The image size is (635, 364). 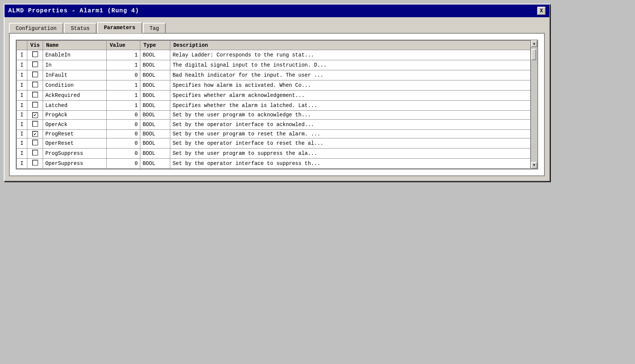 What do you see at coordinates (274, 105) in the screenshot?
I see `table-row: ILatched1BOOLSpecifies whether the alarm…` at bounding box center [274, 105].